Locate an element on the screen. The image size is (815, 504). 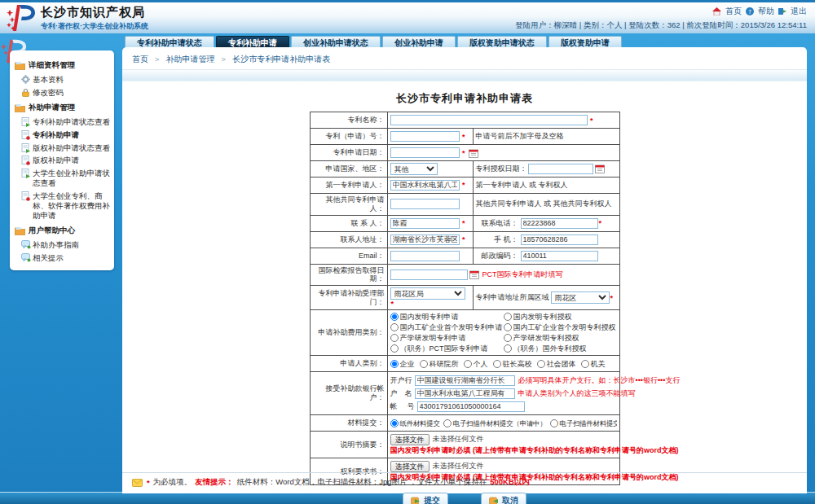
cancel-icon is located at coordinates (494, 500).